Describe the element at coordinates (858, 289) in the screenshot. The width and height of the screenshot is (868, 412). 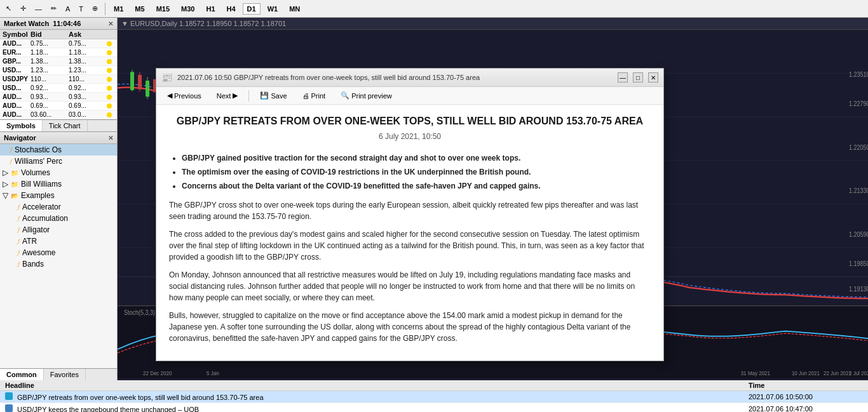
I see `svg-text: 1.19130` at that location.